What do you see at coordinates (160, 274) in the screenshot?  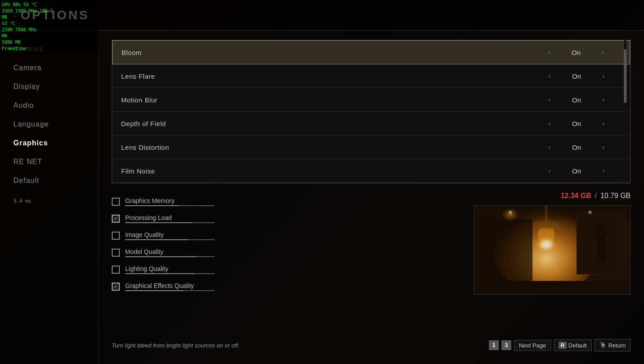 I see `check-bar-fill-lighting` at bounding box center [160, 274].